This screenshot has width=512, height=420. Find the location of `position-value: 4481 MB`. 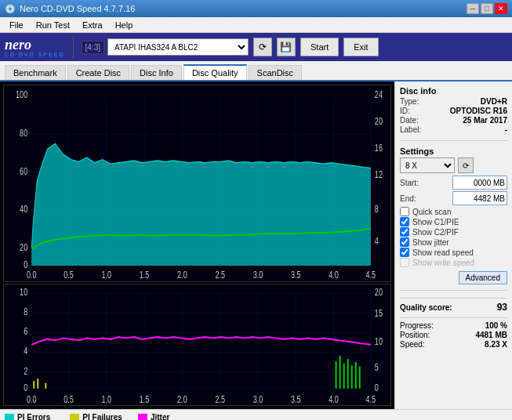

position-value: 4481 MB is located at coordinates (491, 335).